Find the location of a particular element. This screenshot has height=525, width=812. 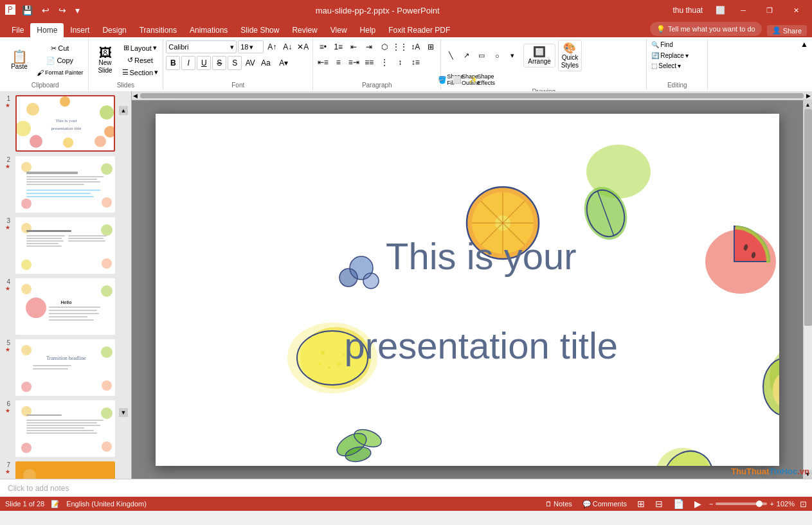

notes-button: 🗒 Notes is located at coordinates (559, 504).